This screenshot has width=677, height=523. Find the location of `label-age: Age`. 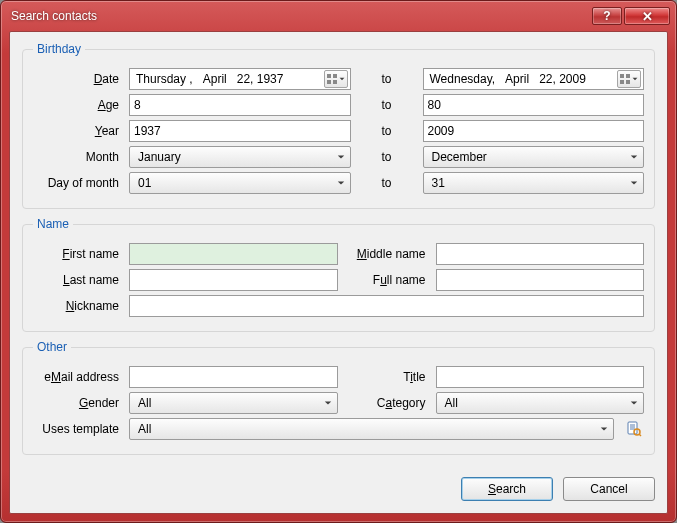

label-age: Age is located at coordinates (78, 105).